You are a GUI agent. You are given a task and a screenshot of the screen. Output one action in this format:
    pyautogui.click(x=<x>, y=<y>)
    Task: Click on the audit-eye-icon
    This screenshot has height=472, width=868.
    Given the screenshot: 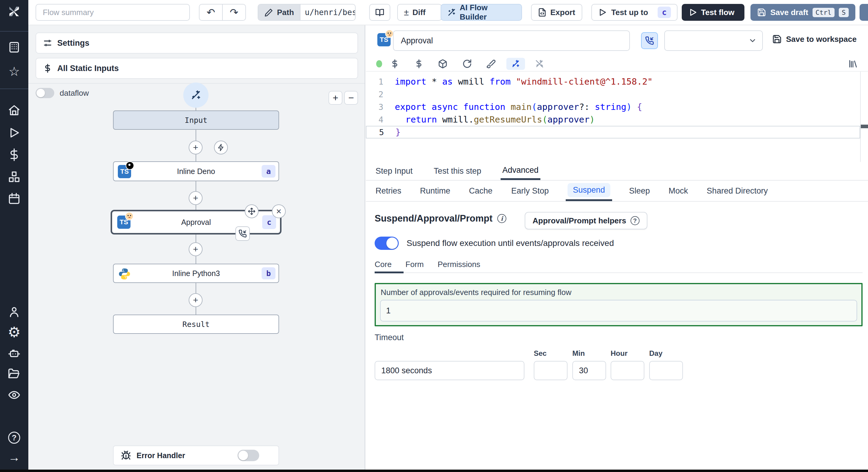 What is the action you would take?
    pyautogui.click(x=14, y=395)
    